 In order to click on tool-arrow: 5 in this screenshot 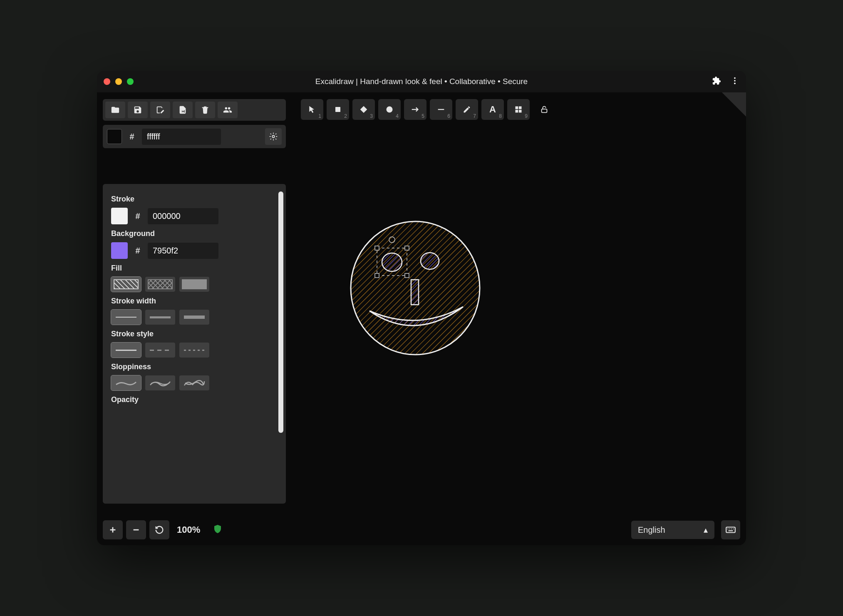, I will do `click(415, 109)`.